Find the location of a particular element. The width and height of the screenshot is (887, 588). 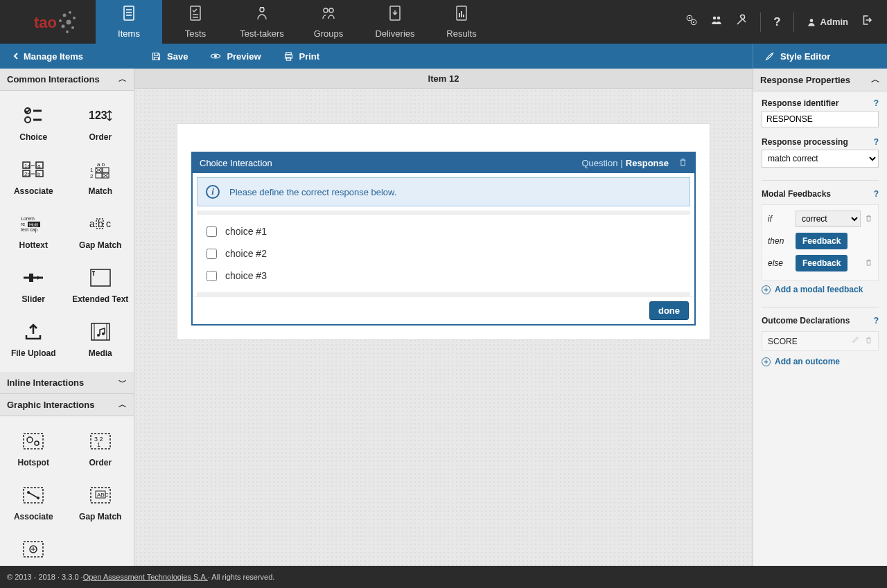

response-id-input is located at coordinates (820, 119).